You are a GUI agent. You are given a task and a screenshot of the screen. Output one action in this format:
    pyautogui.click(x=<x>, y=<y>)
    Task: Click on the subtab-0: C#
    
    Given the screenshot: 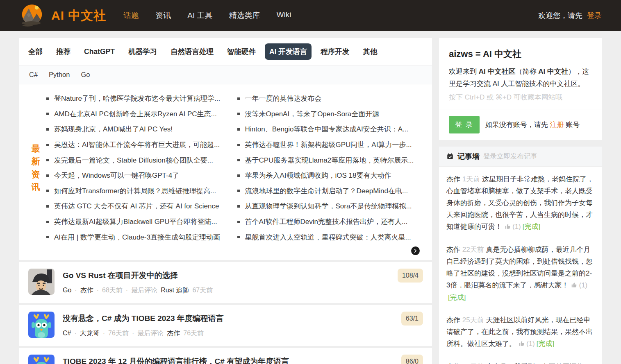 What is the action you would take?
    pyautogui.click(x=34, y=75)
    